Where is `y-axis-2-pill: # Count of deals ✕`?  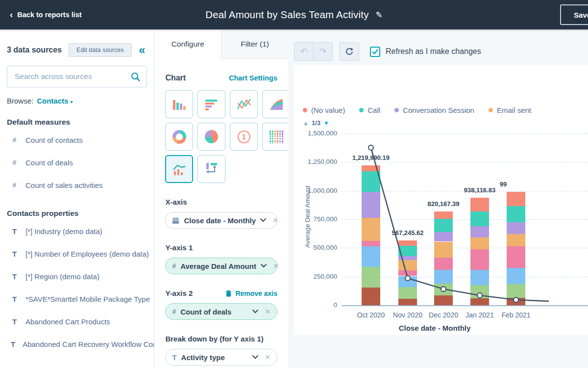 y-axis-2-pill: # Count of deals ✕ is located at coordinates (221, 312).